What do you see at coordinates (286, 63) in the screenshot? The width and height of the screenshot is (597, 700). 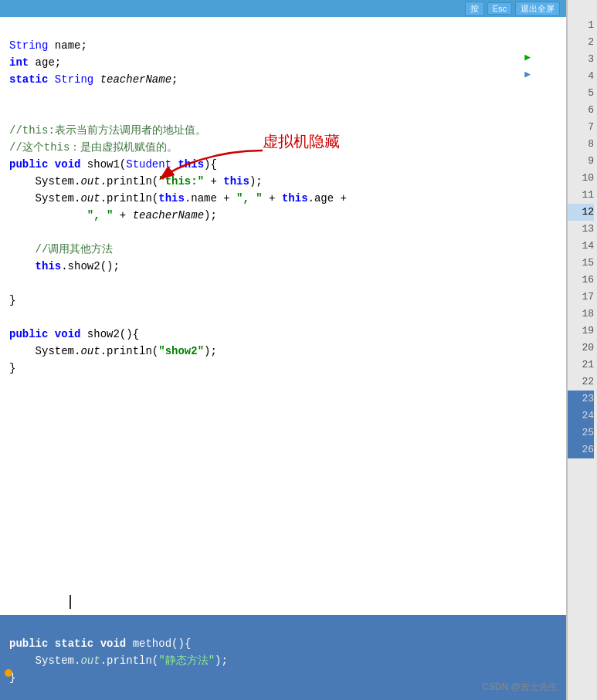 I see `code-line-3: int age;` at bounding box center [286, 63].